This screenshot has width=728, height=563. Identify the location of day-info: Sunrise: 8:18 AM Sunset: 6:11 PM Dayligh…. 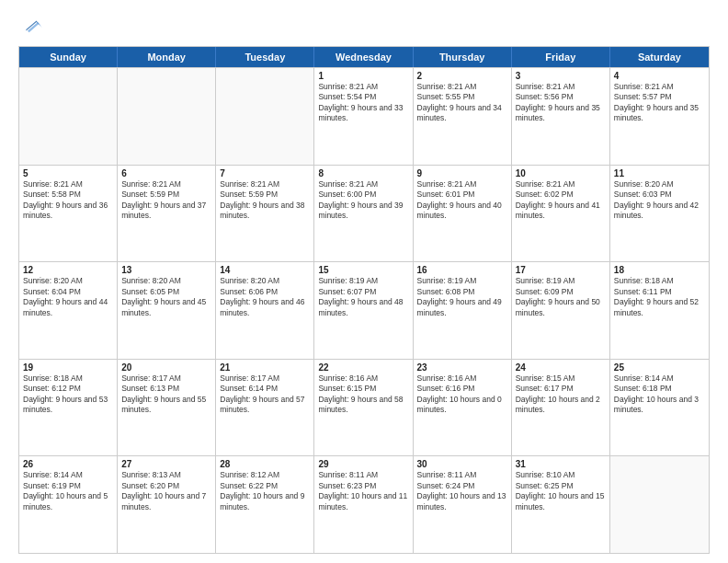
(660, 297).